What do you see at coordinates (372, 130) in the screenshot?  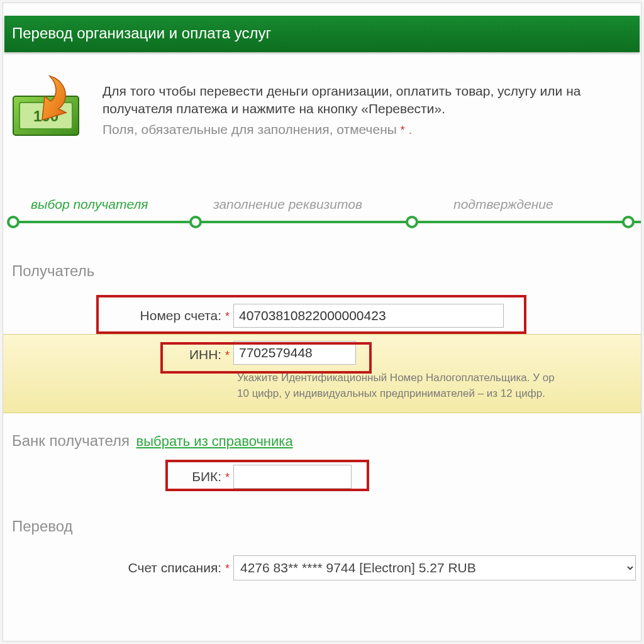 I see `intro-required-note: Поля, обязательные для заполнения, отмеч…` at bounding box center [372, 130].